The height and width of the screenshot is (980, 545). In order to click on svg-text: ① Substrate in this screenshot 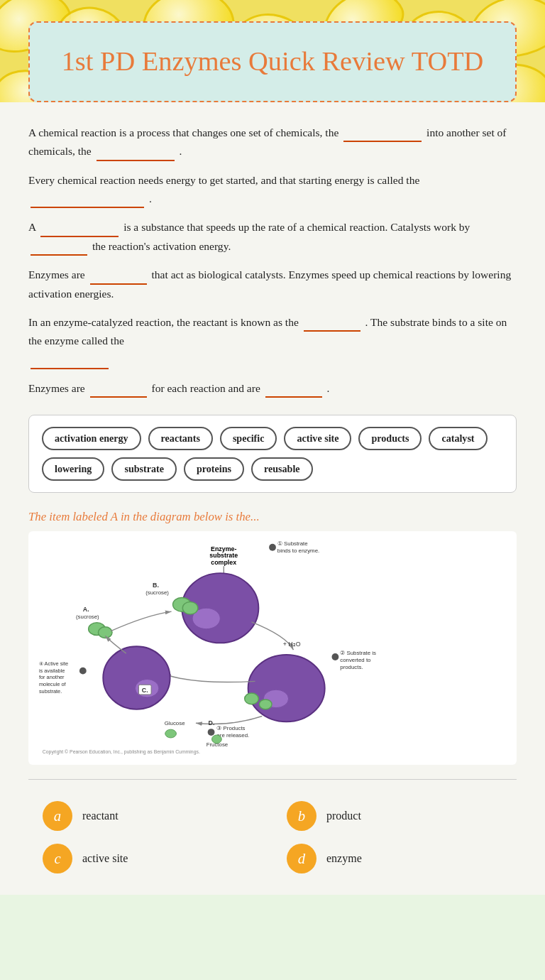, I will do `click(292, 544)`.